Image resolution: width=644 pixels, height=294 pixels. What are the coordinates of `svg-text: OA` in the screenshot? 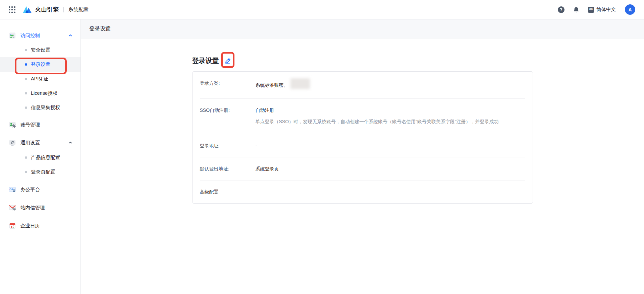 It's located at (11, 190).